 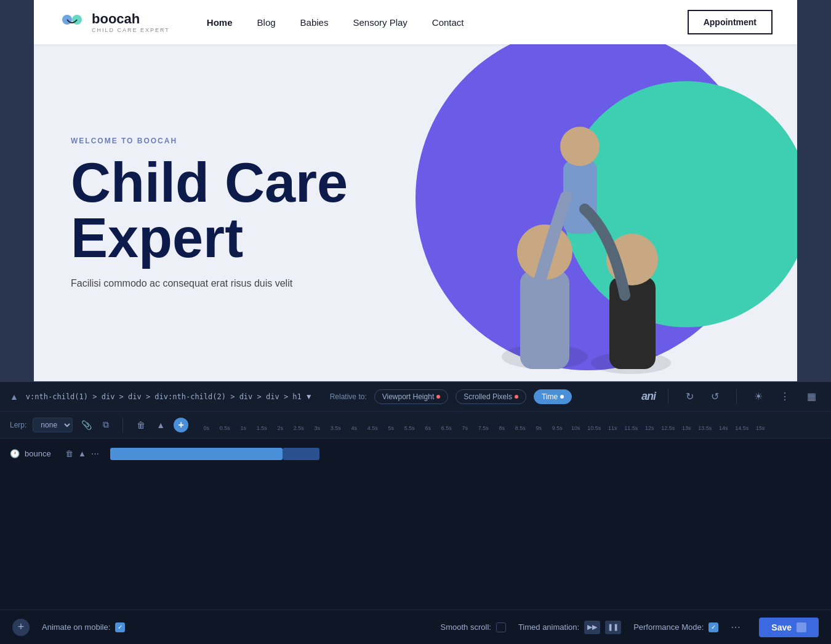 What do you see at coordinates (501, 627) in the screenshot?
I see `smooth-scroll-checkbox` at bounding box center [501, 627].